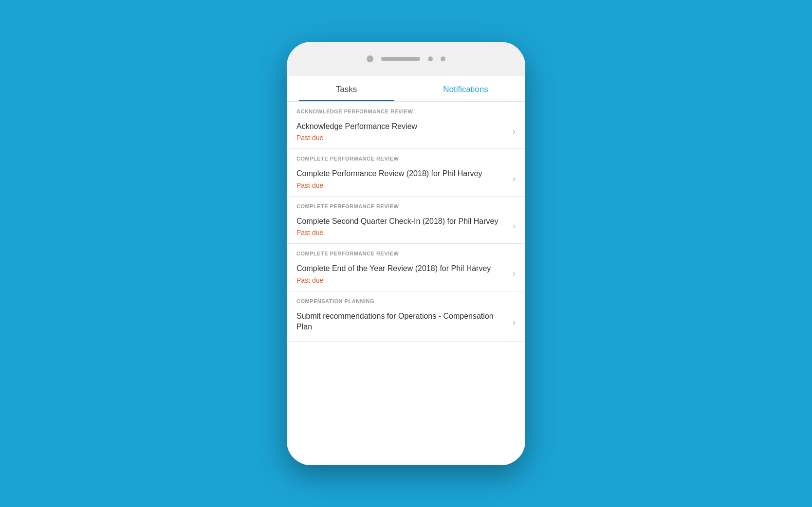 This screenshot has width=812, height=507. What do you see at coordinates (406, 157) in the screenshot?
I see `task-category-2: COMPLETE PERFORMANCE REVIEW` at bounding box center [406, 157].